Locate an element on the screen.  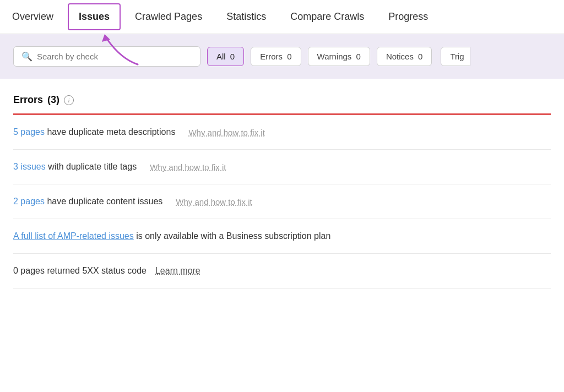
nav-item-crawled-pages: Crawled Pages is located at coordinates (169, 17).